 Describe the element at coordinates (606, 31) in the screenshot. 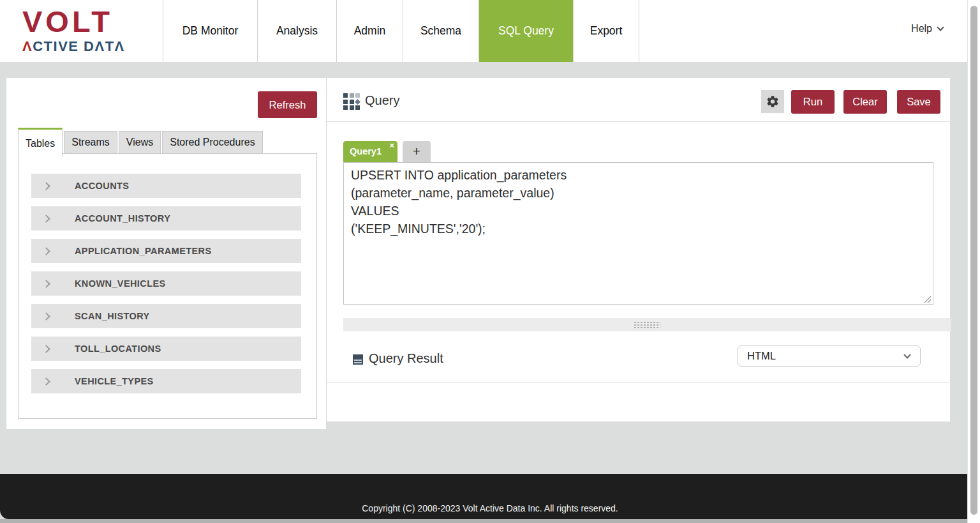

I see `tab-export: Export` at that location.